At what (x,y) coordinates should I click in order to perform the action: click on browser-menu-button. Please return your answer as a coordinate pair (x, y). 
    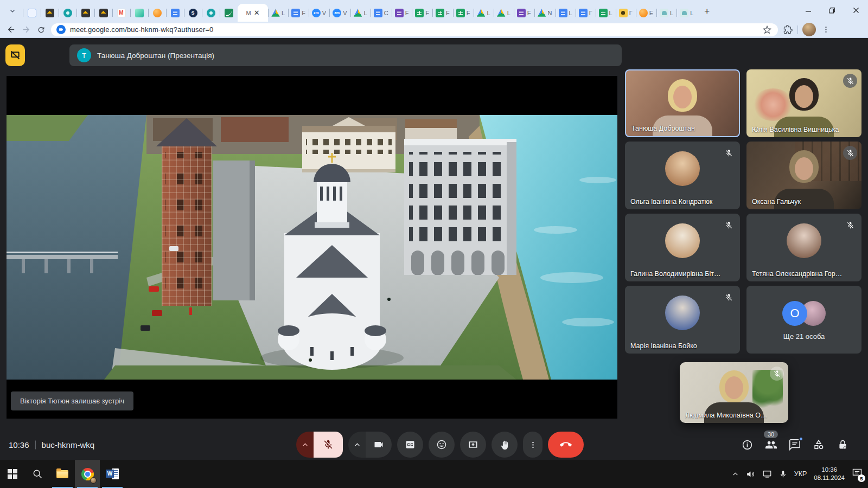
    Looking at the image, I should click on (826, 30).